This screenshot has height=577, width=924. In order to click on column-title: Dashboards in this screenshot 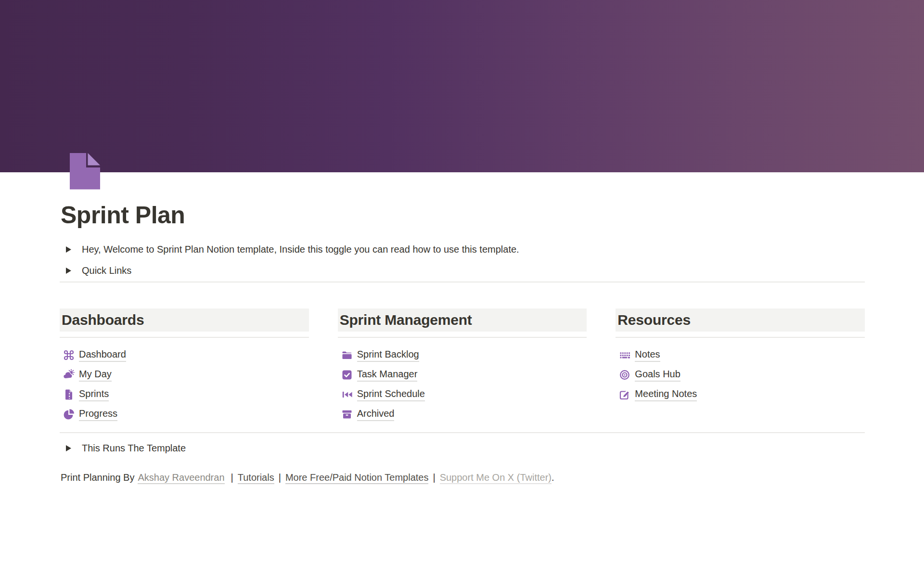, I will do `click(103, 320)`.